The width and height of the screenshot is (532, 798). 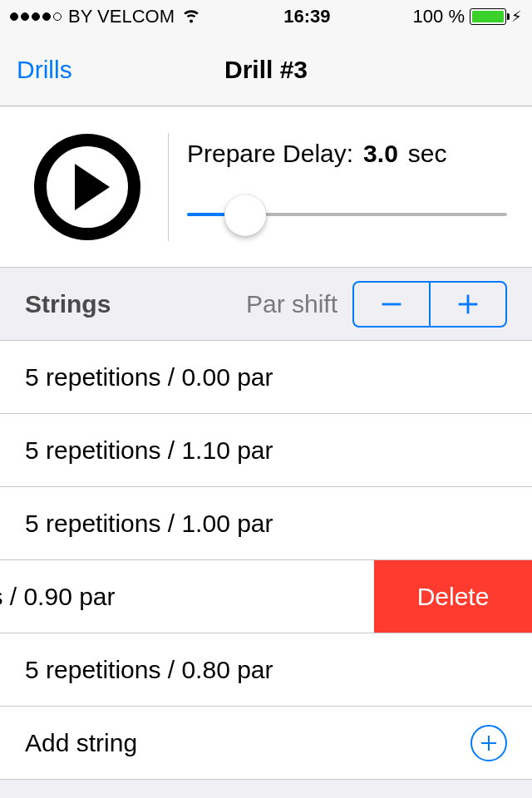 I want to click on string-row-text: 5 repetitions / 1.00 par, so click(x=266, y=524).